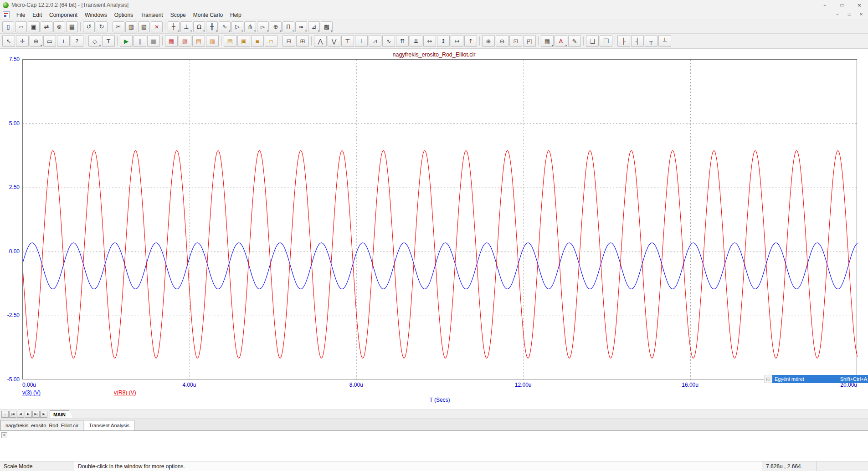 The width and height of the screenshot is (868, 471). I want to click on child-restore-button: ▭, so click(849, 14).